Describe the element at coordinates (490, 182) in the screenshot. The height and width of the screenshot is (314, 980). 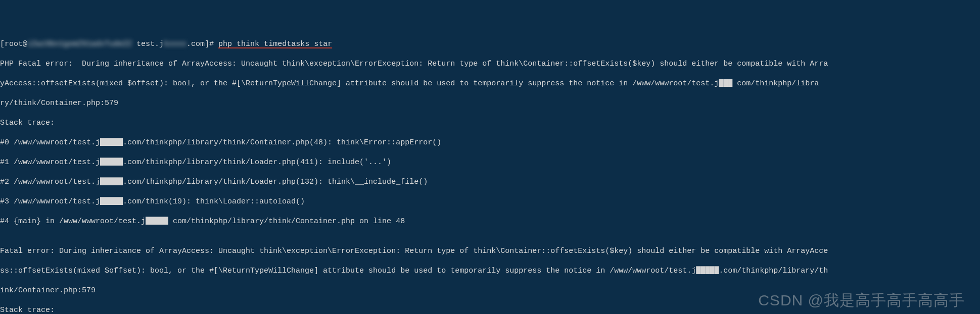
I see `output-line: #2 /www/wwwroot/test.j█████.com/thinkphp…` at that location.